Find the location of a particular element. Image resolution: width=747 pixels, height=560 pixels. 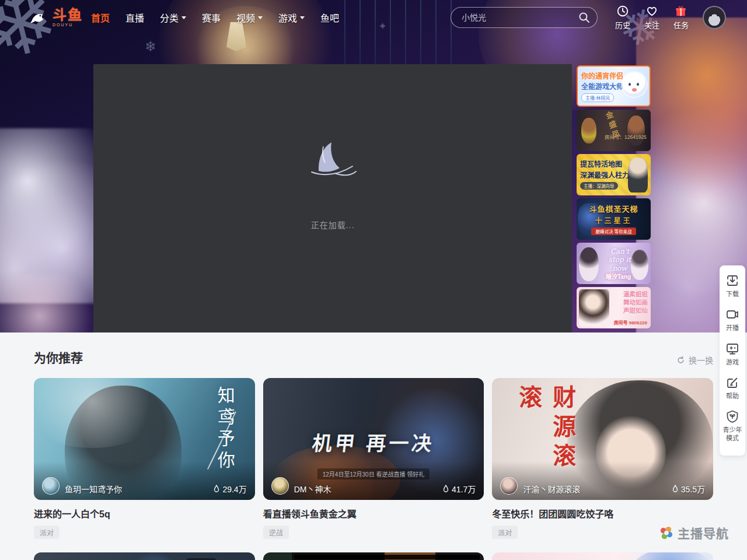

nav-yuba: 鱼吧 is located at coordinates (330, 18).